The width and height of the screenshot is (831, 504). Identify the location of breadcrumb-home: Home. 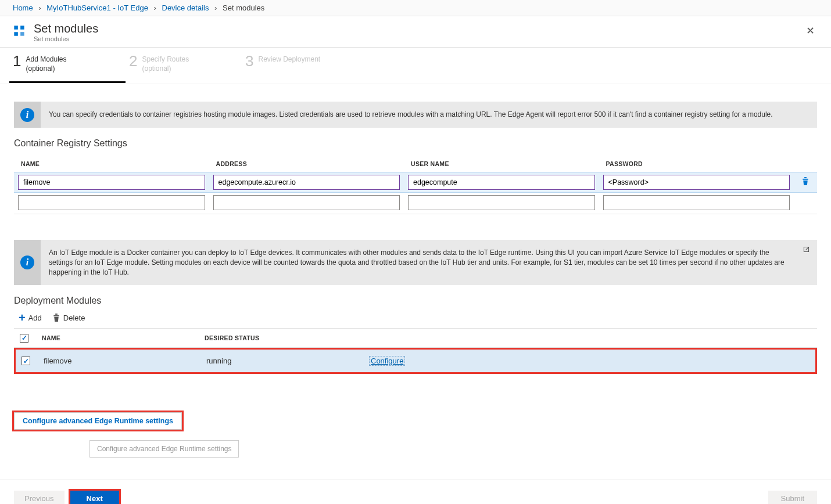
(23, 8).